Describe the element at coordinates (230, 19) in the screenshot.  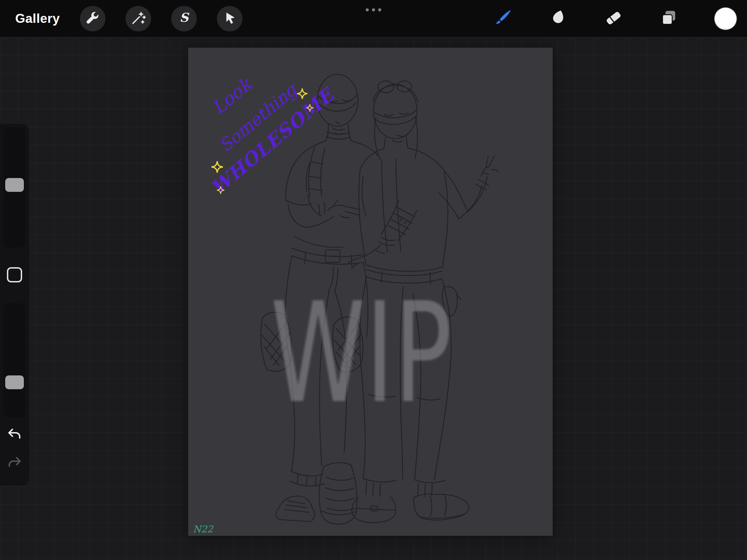
I see `transform-button` at that location.